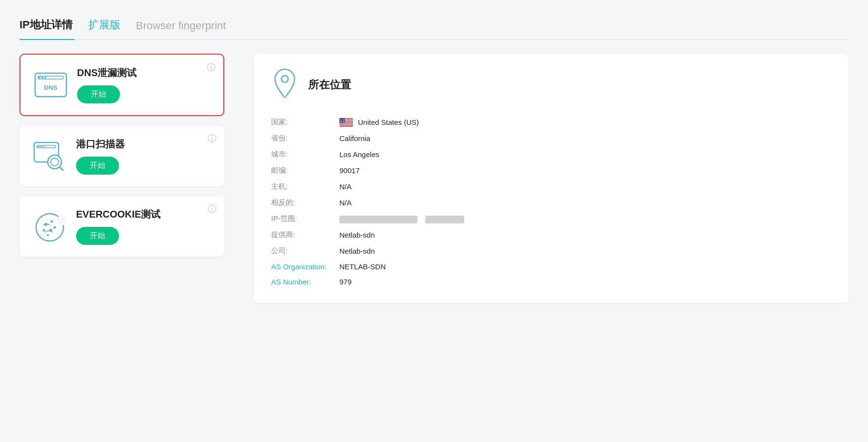 The width and height of the screenshot is (868, 442). What do you see at coordinates (585, 251) in the screenshot?
I see `field-value-company: Netlab-sdn` at bounding box center [585, 251].